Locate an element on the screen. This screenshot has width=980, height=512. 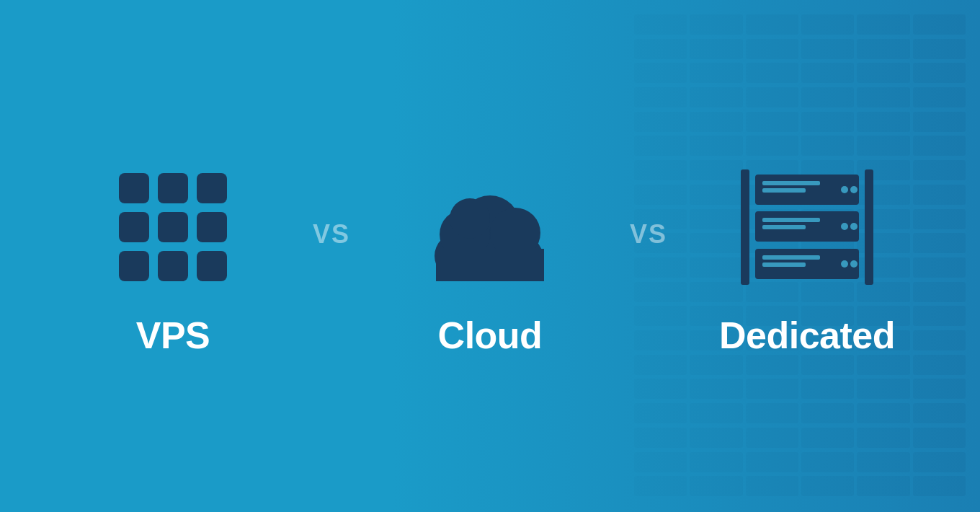
cloud-icon-wrapper is located at coordinates (490, 227).